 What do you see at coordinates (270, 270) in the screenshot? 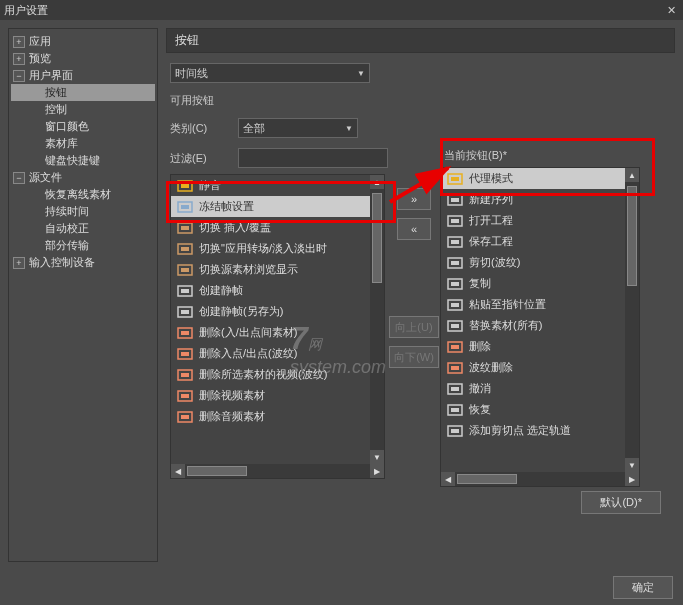
I see `list-item: 切换源素材浏览显示` at bounding box center [270, 270].